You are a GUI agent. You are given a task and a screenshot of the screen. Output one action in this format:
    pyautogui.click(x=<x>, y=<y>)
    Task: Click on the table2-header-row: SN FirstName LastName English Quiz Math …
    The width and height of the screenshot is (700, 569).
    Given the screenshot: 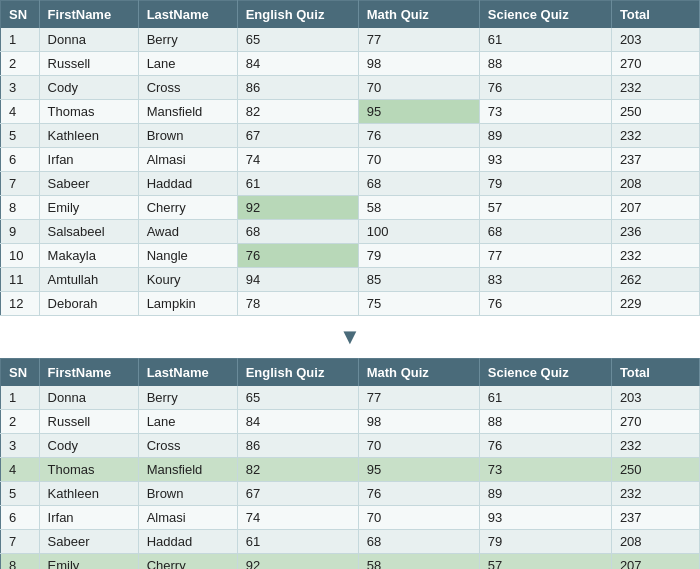 What is the action you would take?
    pyautogui.click(x=350, y=373)
    